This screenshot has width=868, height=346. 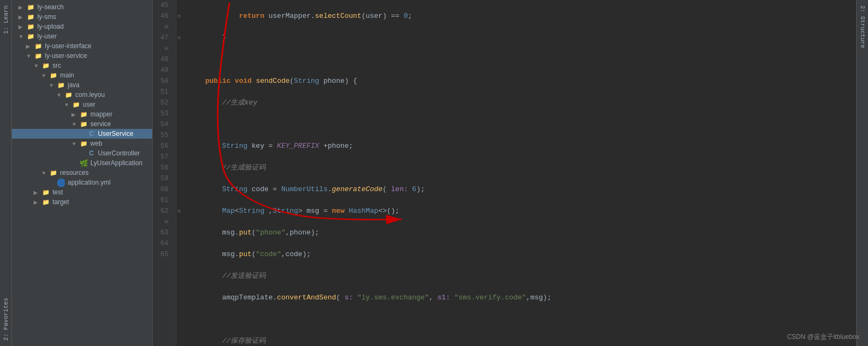 I want to click on tree-item-user: ▼ 📁 user, so click(x=82, y=105).